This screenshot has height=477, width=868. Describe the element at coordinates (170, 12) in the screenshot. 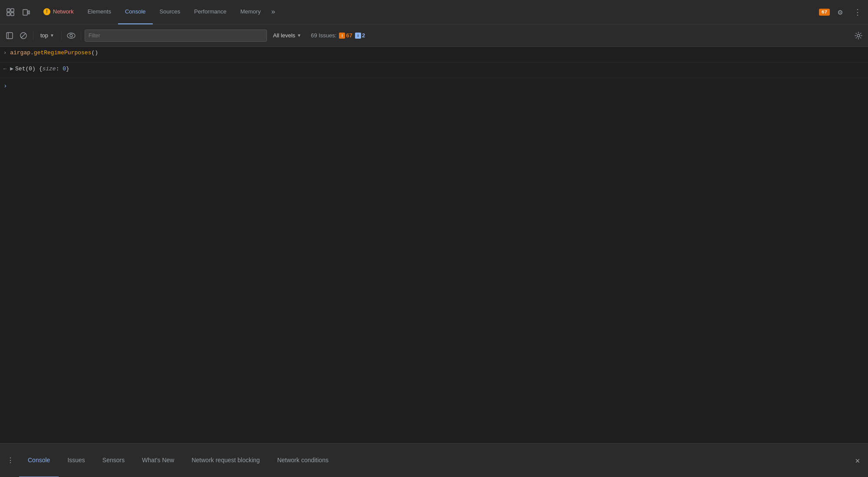

I see `tab-sources: Sources` at that location.